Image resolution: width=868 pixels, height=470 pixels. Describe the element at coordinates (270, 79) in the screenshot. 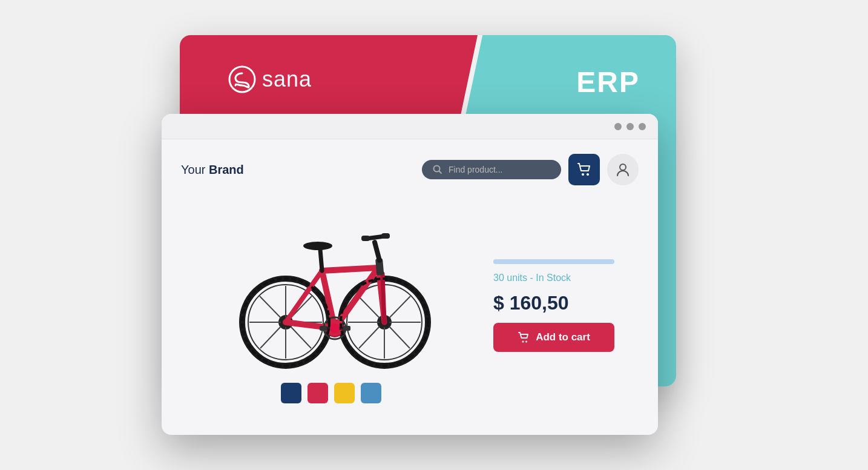

I see `sana-logo: sana` at that location.